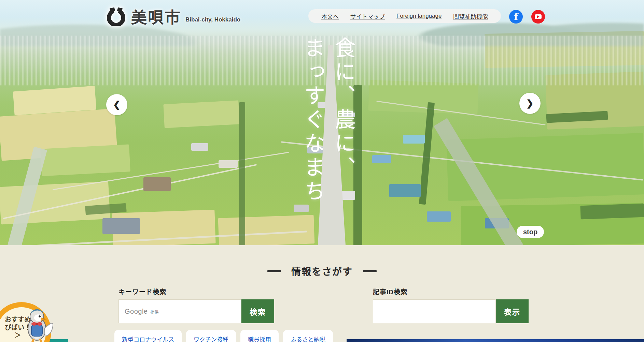 The width and height of the screenshot is (644, 342). What do you see at coordinates (495, 341) in the screenshot?
I see `next-banner-navy-edge` at bounding box center [495, 341].